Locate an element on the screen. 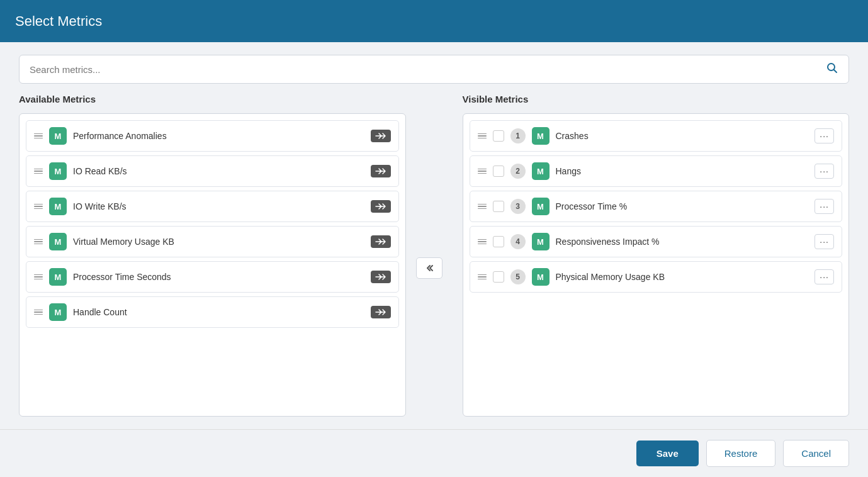  move-left-button is located at coordinates (429, 268).